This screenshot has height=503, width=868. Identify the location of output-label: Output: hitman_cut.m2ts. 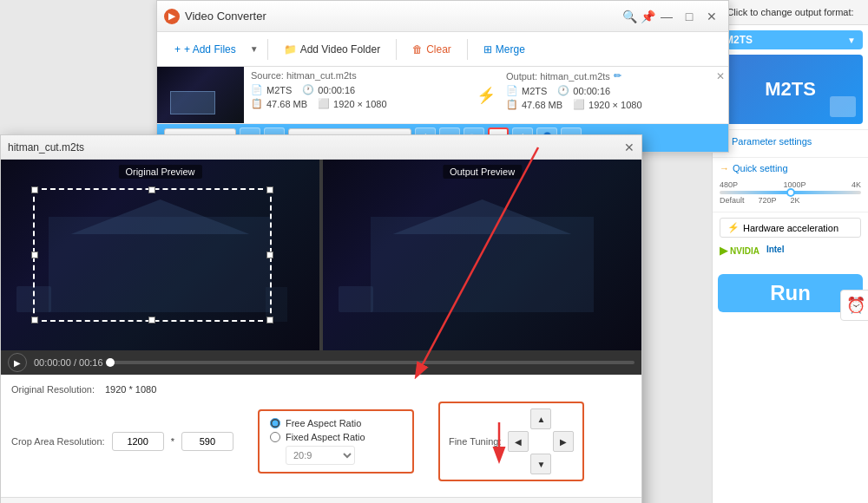
(558, 76).